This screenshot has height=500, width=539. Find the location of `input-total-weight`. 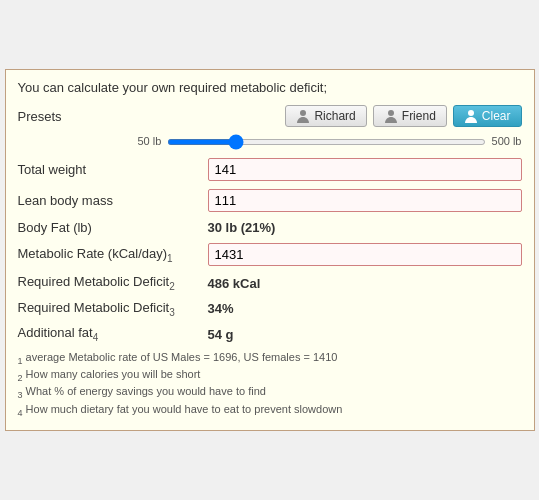

input-total-weight is located at coordinates (365, 170).